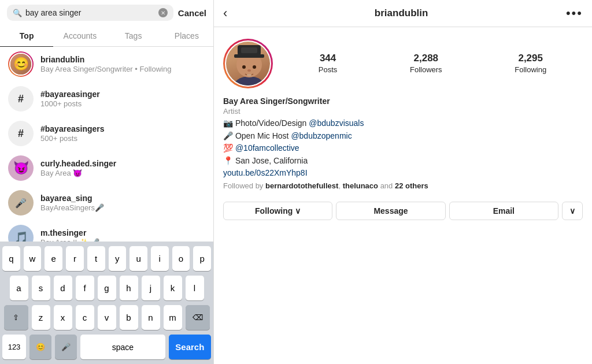  I want to click on key-e: e, so click(53, 259).